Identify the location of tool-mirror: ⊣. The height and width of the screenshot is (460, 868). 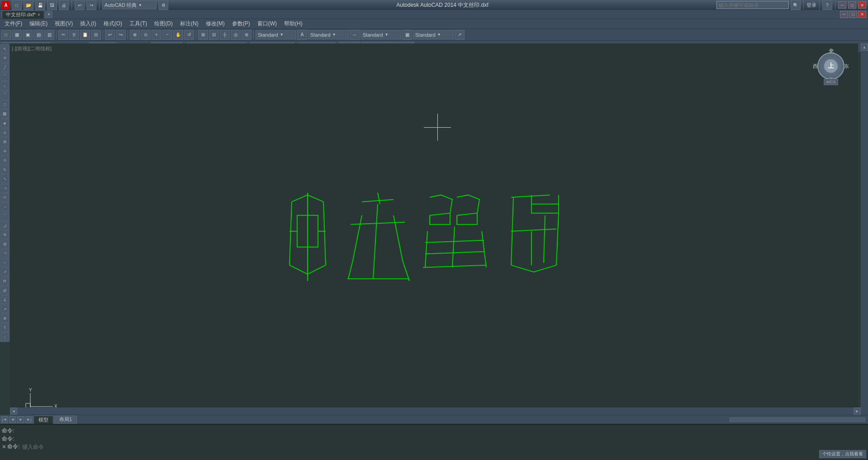
(5, 188).